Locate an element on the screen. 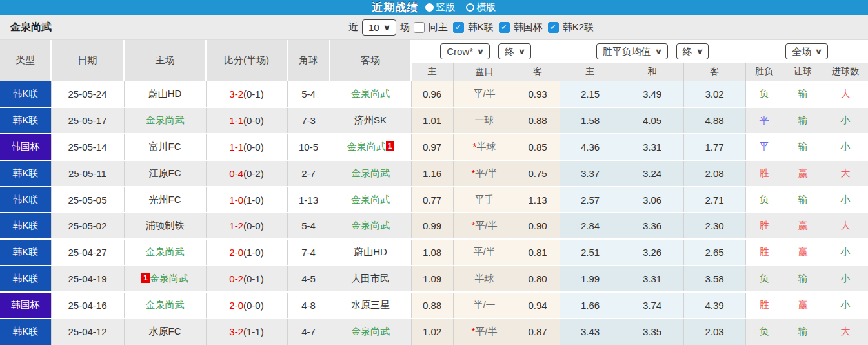 This screenshot has height=345, width=868. league-cup-checkbox is located at coordinates (505, 27).